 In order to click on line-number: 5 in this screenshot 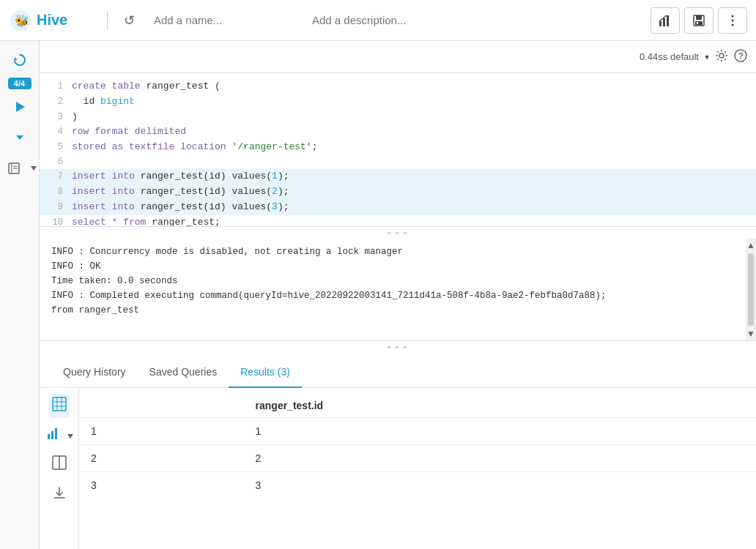, I will do `click(54, 148)`.